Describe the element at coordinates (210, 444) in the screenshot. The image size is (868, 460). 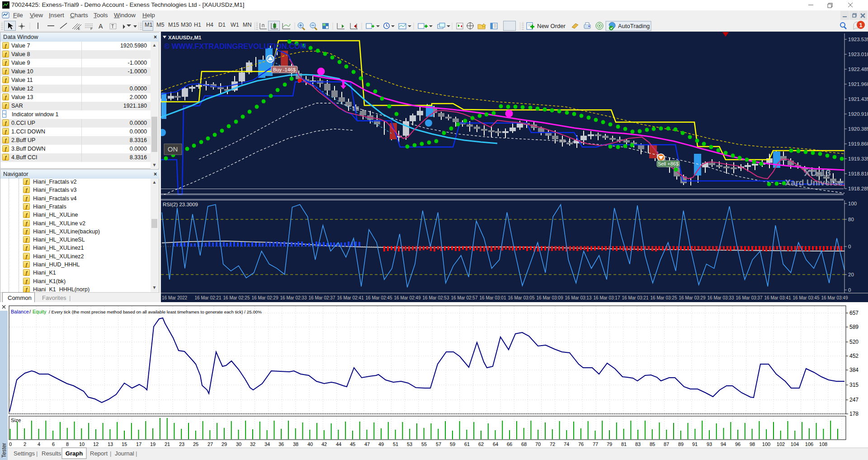
I see `svg-text: 27` at that location.